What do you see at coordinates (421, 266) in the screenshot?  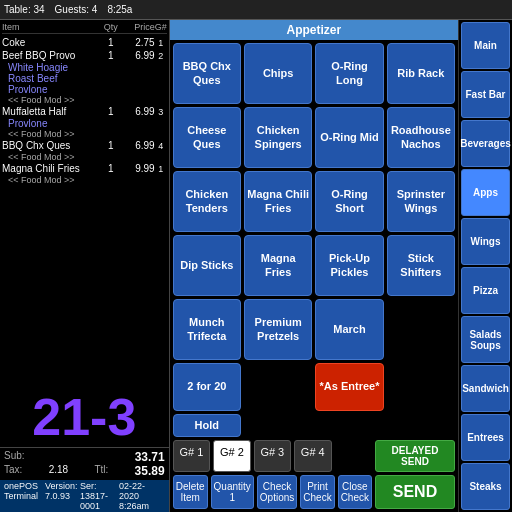 I see `menu-btn-15: Stick Shifters` at bounding box center [421, 266].